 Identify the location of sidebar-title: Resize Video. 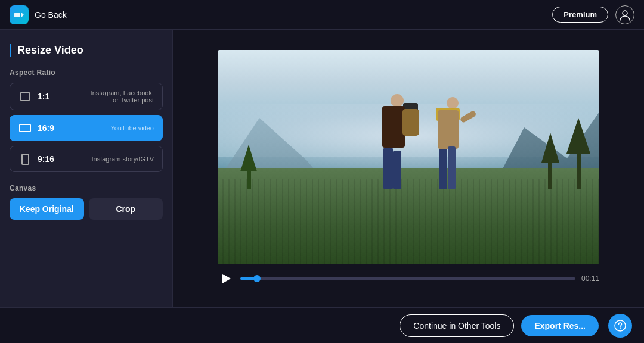
(86, 50).